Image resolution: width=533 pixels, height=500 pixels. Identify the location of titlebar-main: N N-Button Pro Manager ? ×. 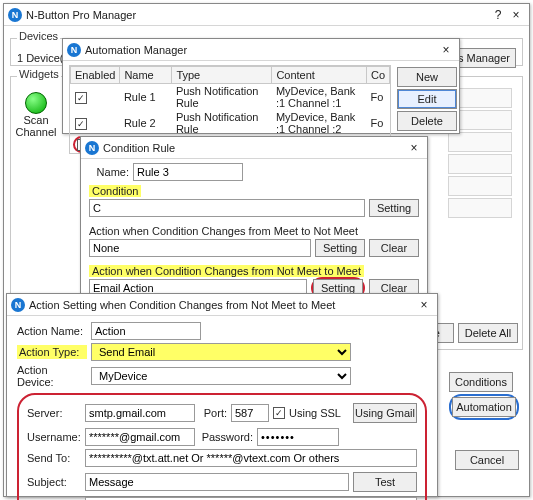
(266, 15).